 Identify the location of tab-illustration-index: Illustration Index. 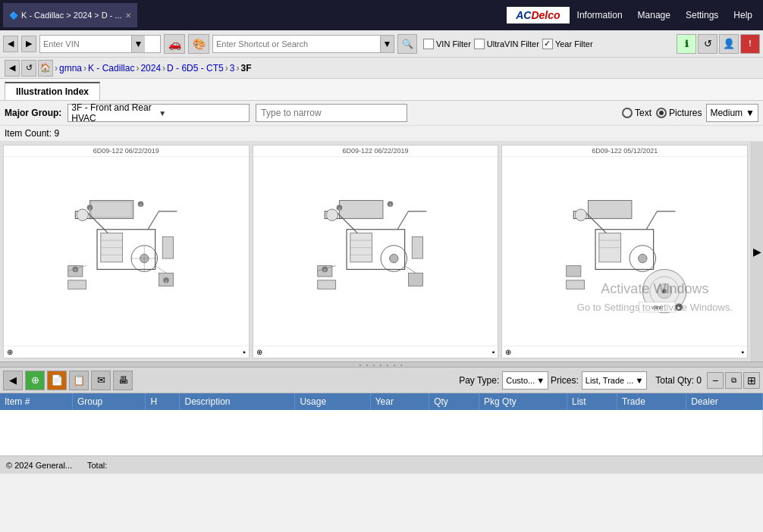
(52, 91).